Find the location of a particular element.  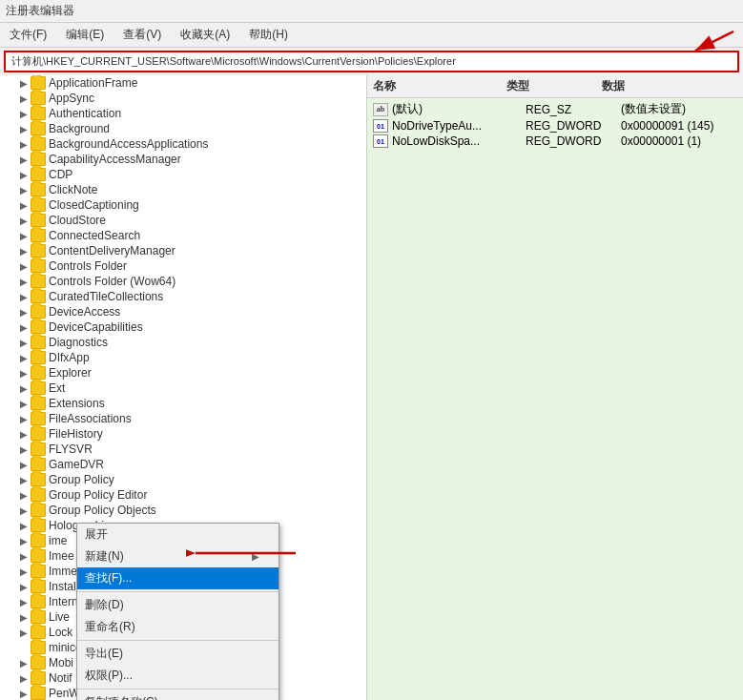

tree-label: ContentDeliveryManager is located at coordinates (208, 251).